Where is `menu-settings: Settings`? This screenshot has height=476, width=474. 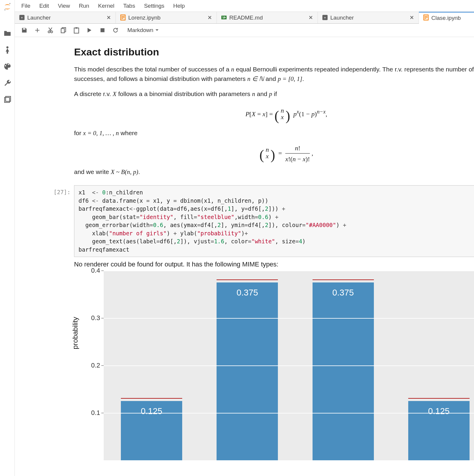
menu-settings: Settings is located at coordinates (154, 6).